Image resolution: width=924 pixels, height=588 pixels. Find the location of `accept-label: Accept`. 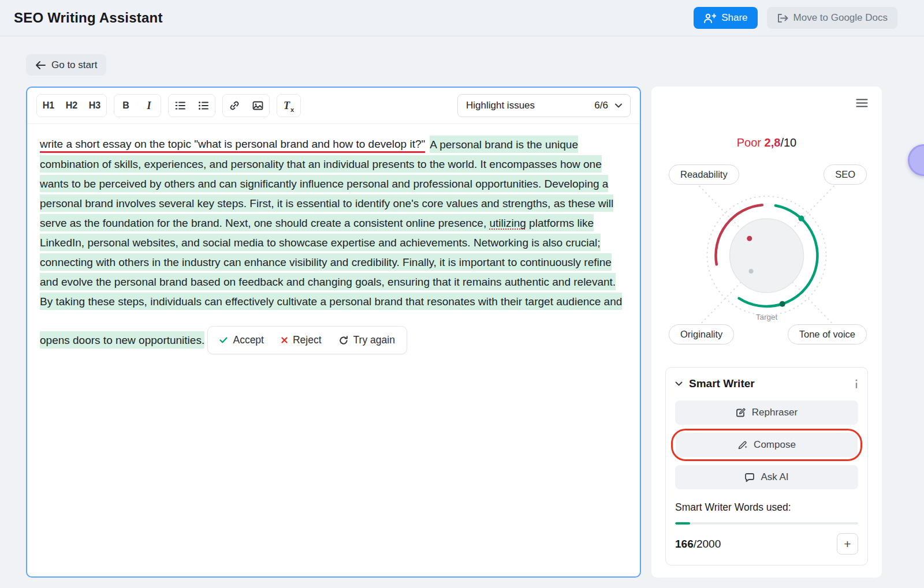

accept-label: Accept is located at coordinates (248, 340).